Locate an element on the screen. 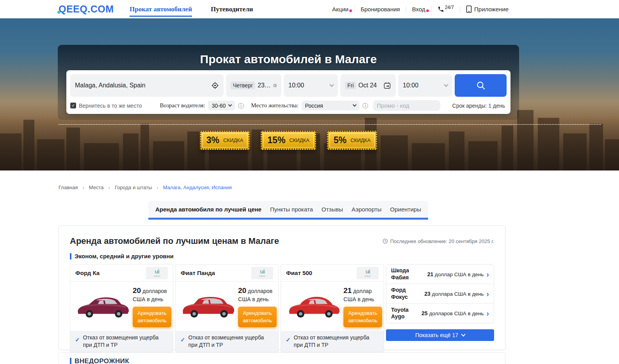  car-card-ford-ka: Форд Ка ui wiber is located at coordinates (122, 308).